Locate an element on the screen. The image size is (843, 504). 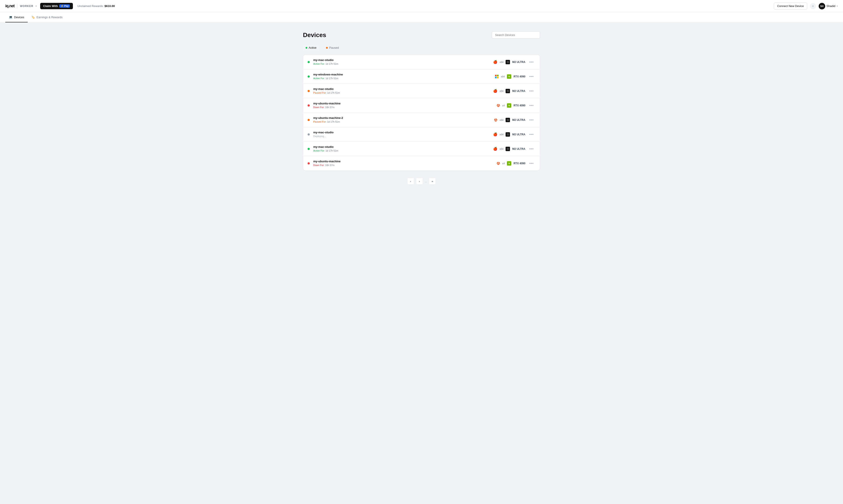
device-name: my-windows-machine is located at coordinates (402, 74).